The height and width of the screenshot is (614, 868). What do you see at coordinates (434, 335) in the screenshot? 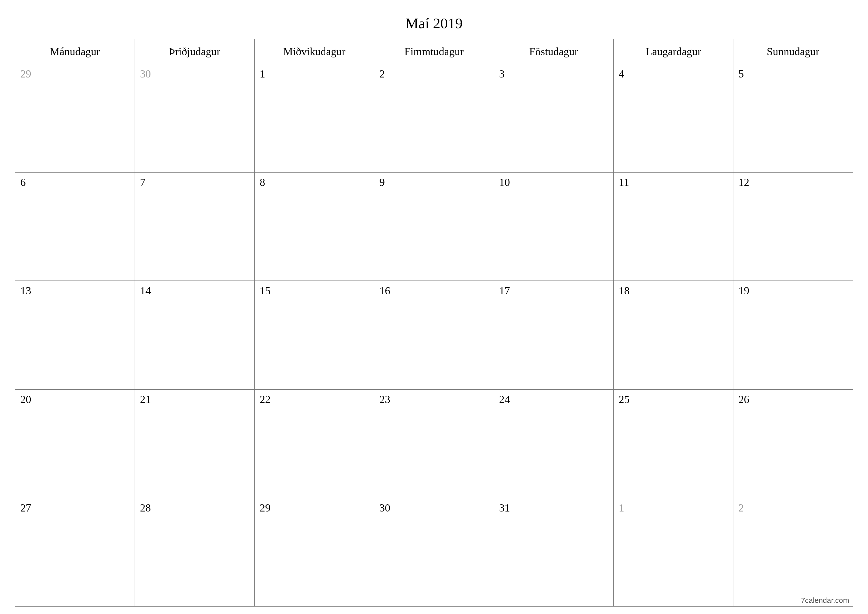
I see `day-cell: 16` at bounding box center [434, 335].